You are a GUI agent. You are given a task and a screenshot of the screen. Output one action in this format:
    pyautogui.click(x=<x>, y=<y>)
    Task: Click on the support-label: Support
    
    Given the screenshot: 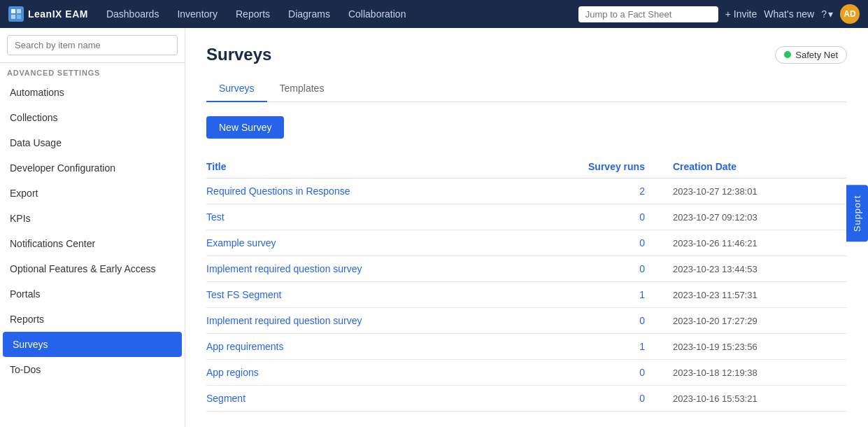 What is the action you would take?
    pyautogui.click(x=858, y=214)
    